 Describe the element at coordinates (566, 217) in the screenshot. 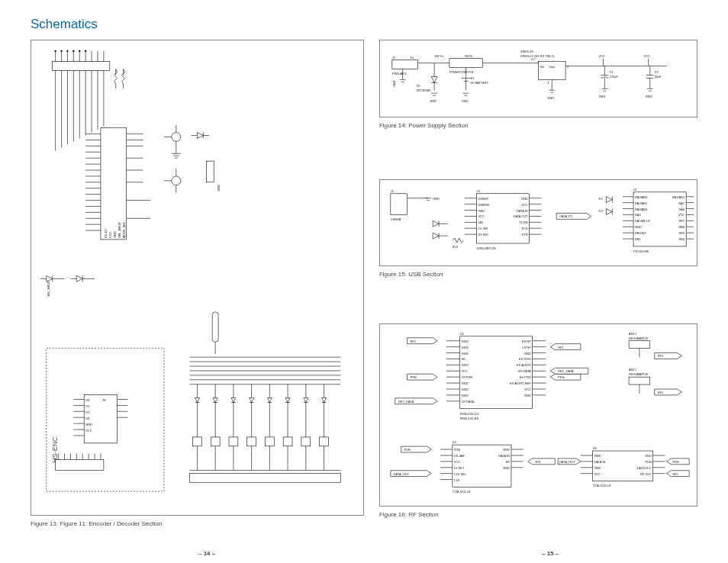

I see `svg-text: DATA_PC` at that location.